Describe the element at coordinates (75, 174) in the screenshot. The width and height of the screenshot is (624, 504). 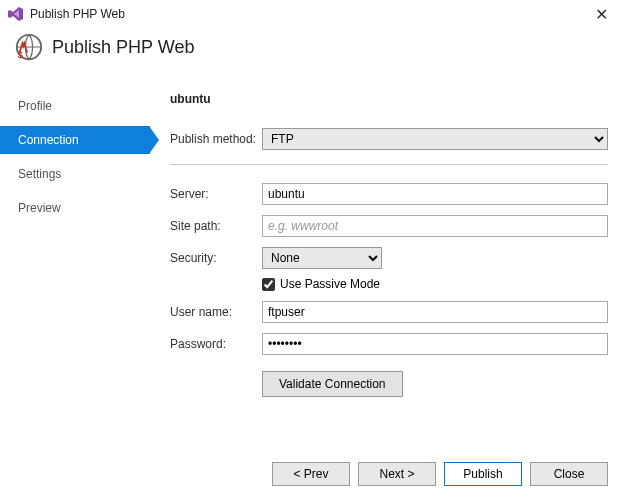
I see `sidebar-item-settings: Settings` at that location.